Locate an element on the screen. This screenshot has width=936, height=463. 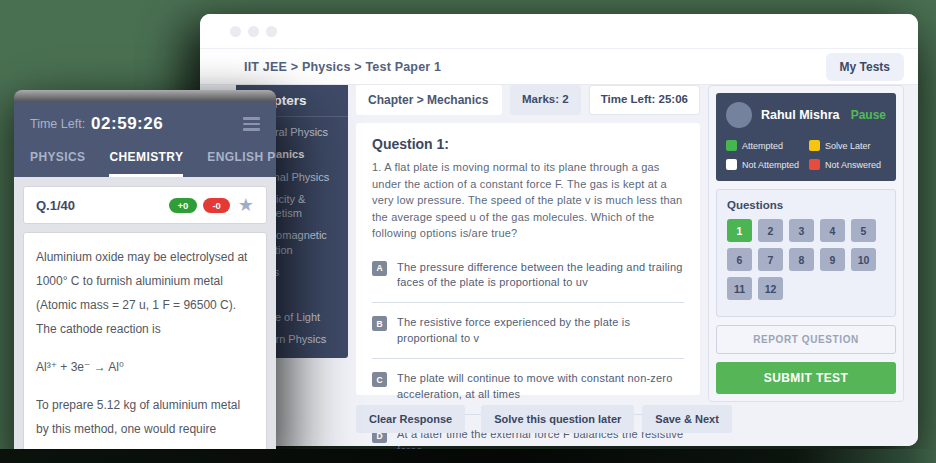
tablet-bezel is located at coordinates (145, 96).